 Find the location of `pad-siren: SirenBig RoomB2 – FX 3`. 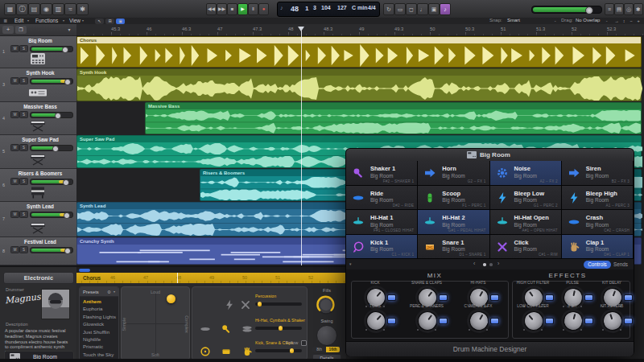

pad-siren: SirenBig RoomB2 – FX 3 is located at coordinates (597, 174).